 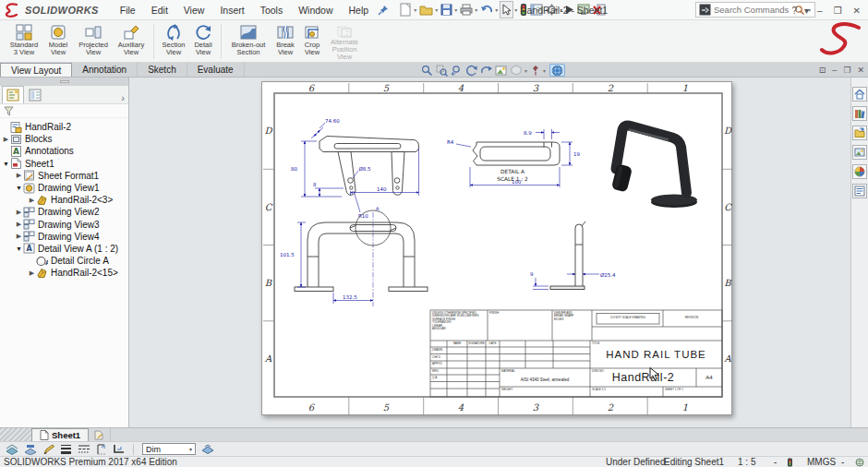 What do you see at coordinates (65, 225) in the screenshot?
I see `tree-item-drawing-view3: ▶Drawing View3` at bounding box center [65, 225].